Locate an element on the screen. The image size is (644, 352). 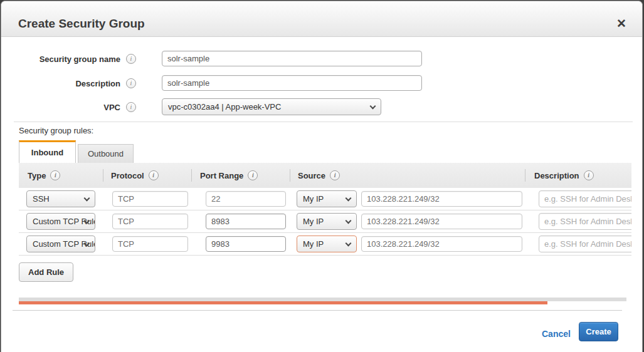
form-divider is located at coordinates (324, 122).